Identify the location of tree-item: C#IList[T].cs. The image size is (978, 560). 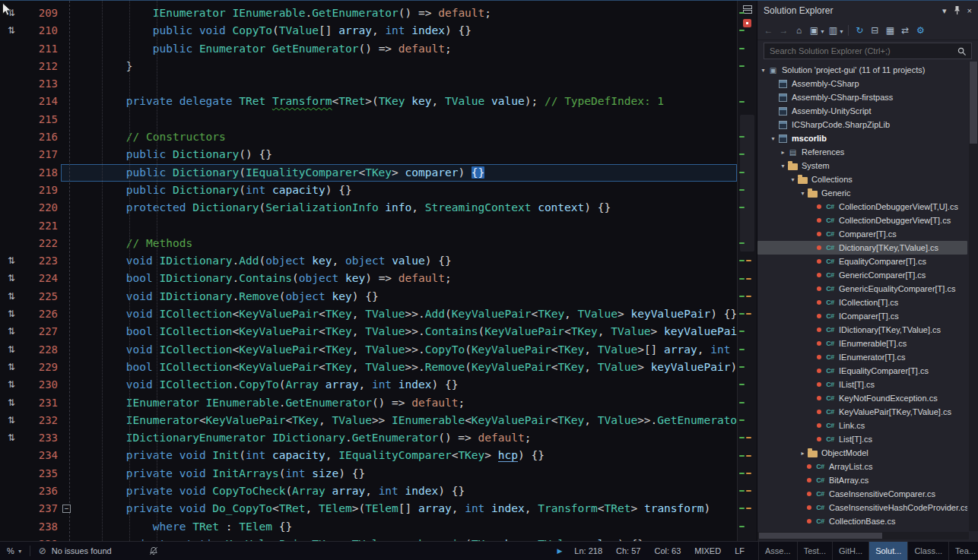
(862, 384).